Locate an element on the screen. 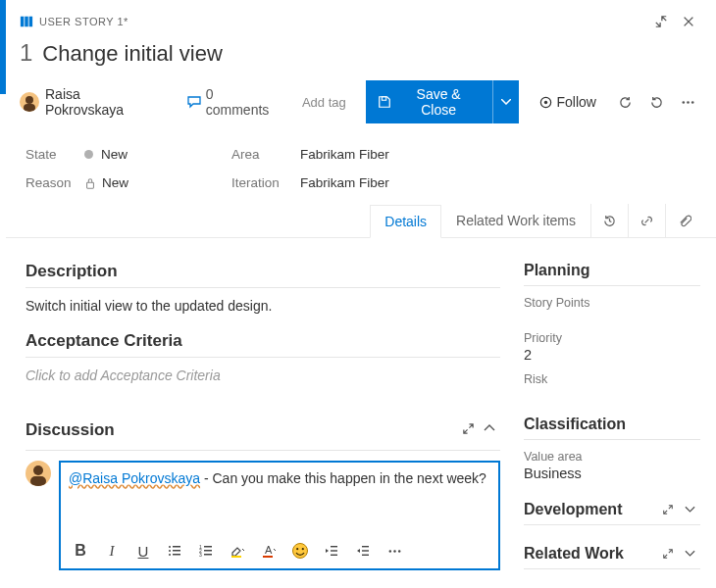 Image resolution: width=716 pixels, height=588 pixels. mention-link: @Raisa Pokrovskaya is located at coordinates (134, 478).